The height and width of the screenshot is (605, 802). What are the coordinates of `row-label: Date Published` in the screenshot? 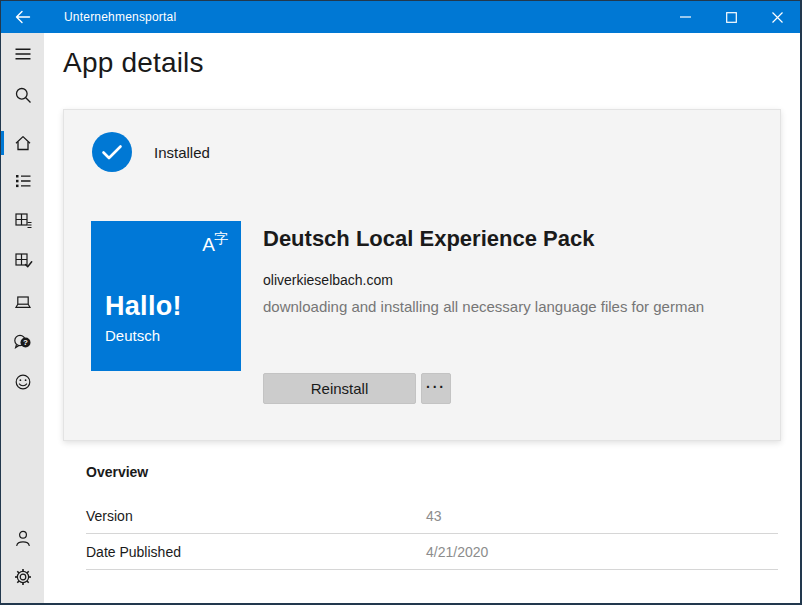 It's located at (134, 552).